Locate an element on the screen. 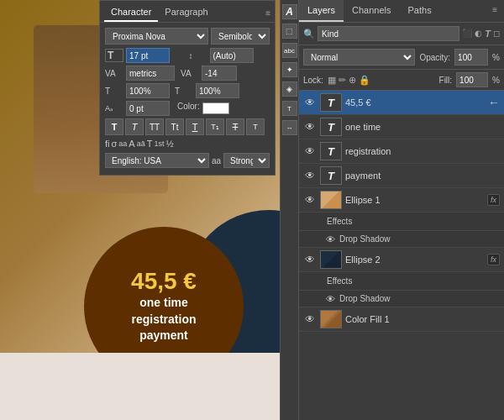 The image size is (504, 420). tool-btn-2: ⬚ is located at coordinates (290, 31).